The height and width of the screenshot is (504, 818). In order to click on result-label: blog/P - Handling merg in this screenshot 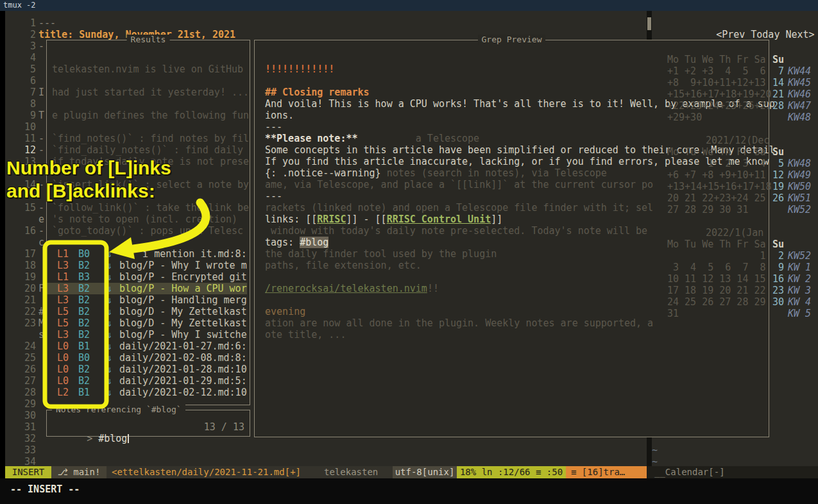, I will do `click(183, 300)`.